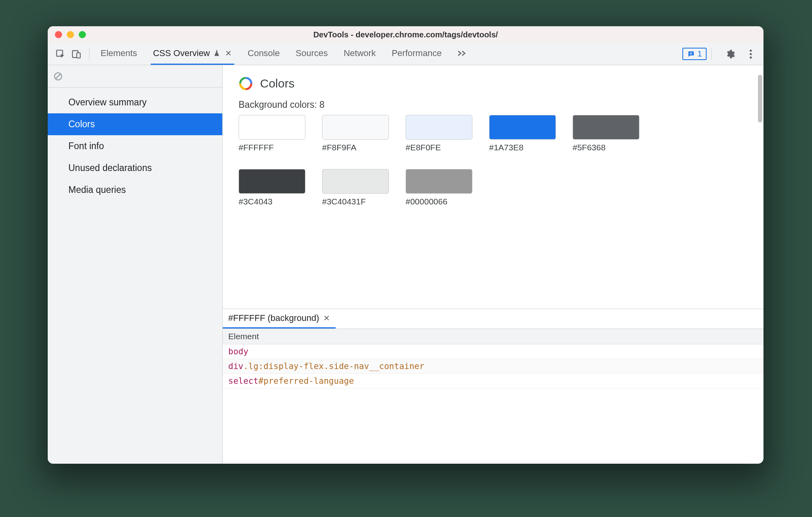  What do you see at coordinates (355, 202) in the screenshot?
I see `swatch-label: #3C40431F` at bounding box center [355, 202].